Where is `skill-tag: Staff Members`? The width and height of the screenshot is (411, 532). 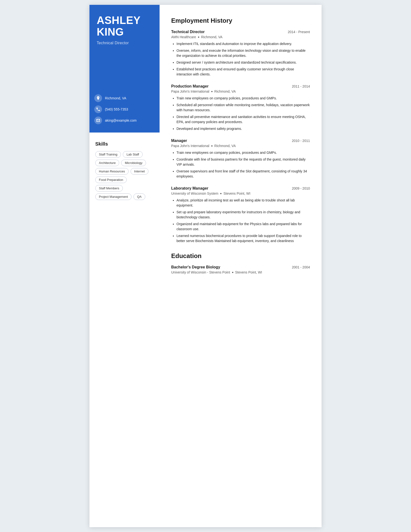
skill-tag: Staff Members is located at coordinates (109, 188).